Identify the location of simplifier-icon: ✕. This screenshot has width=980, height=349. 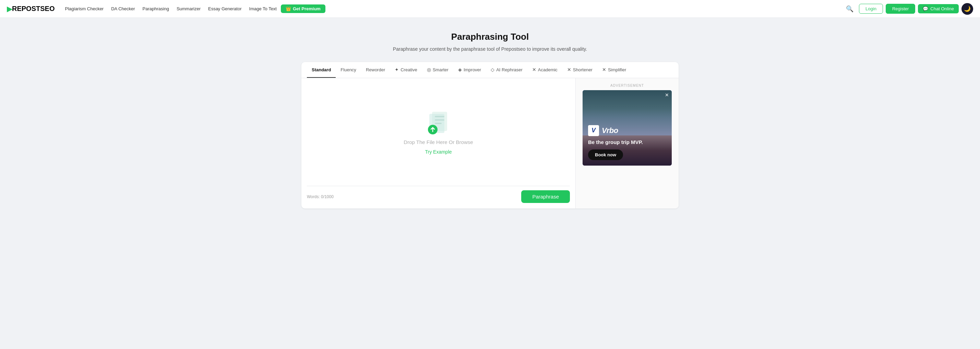
(604, 70).